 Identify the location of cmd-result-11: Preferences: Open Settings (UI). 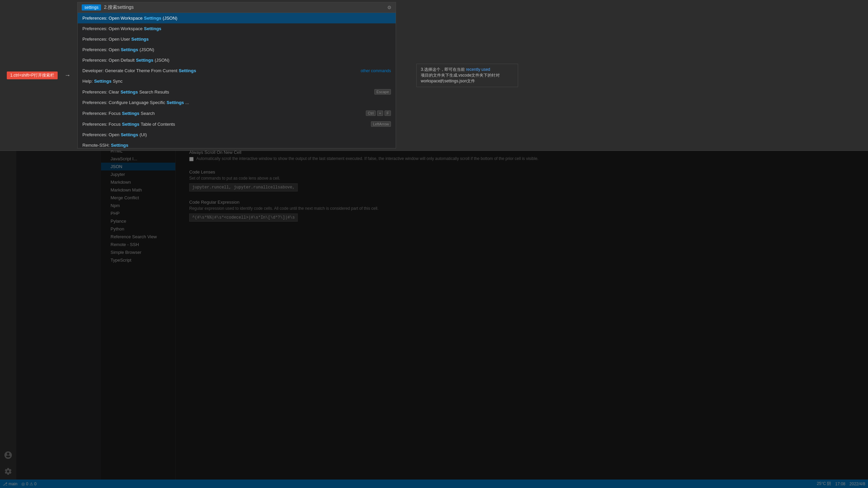
(237, 135).